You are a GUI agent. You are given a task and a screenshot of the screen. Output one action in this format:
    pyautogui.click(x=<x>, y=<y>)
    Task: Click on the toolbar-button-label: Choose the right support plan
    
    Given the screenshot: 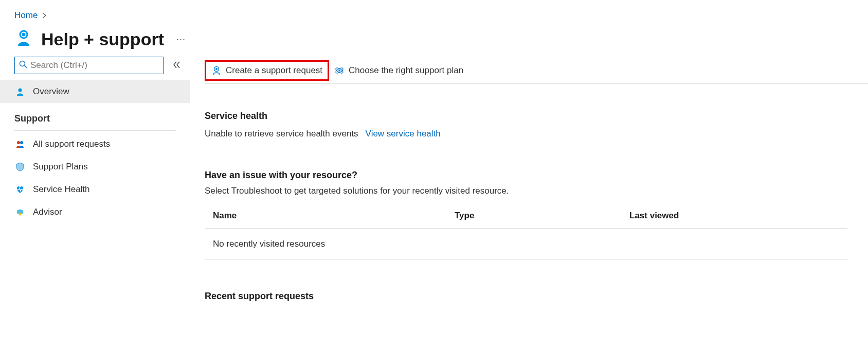 What is the action you would take?
    pyautogui.click(x=406, y=71)
    